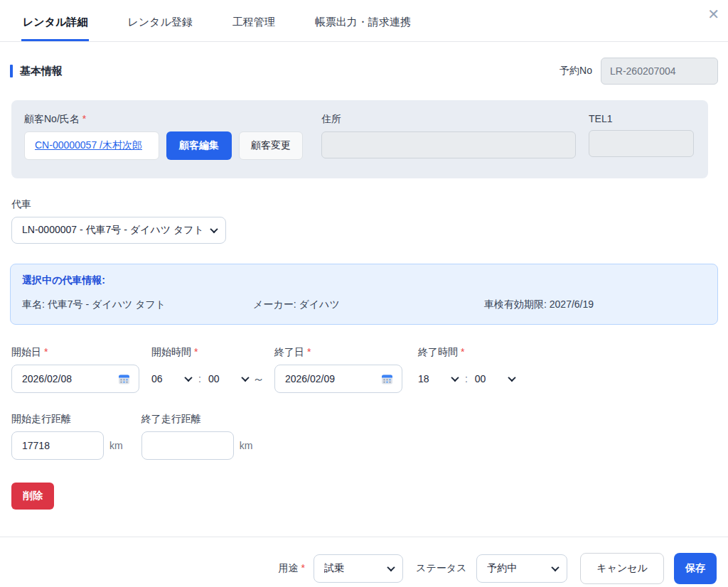 This screenshot has height=587, width=728. What do you see at coordinates (198, 436) in the screenshot?
I see `end-mileage-group: 終了走行距離 km` at bounding box center [198, 436].